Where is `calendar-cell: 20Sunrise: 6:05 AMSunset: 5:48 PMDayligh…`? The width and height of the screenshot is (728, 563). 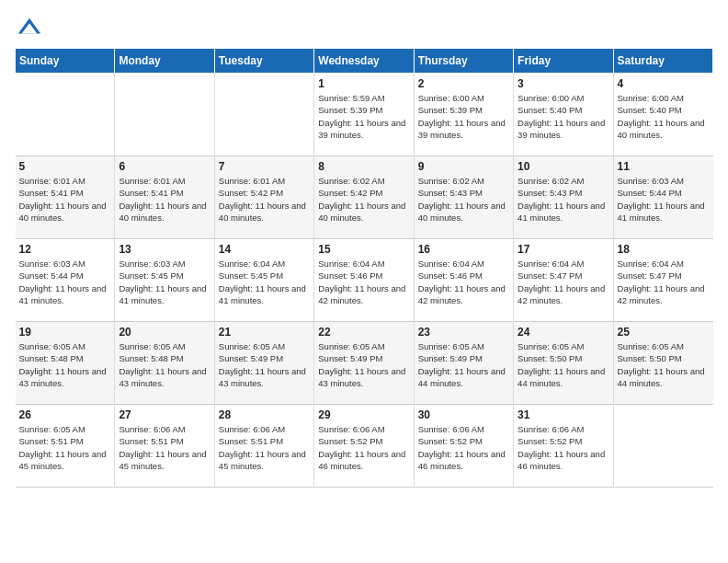 calendar-cell: 20Sunrise: 6:05 AMSunset: 5:48 PMDayligh… is located at coordinates (165, 363).